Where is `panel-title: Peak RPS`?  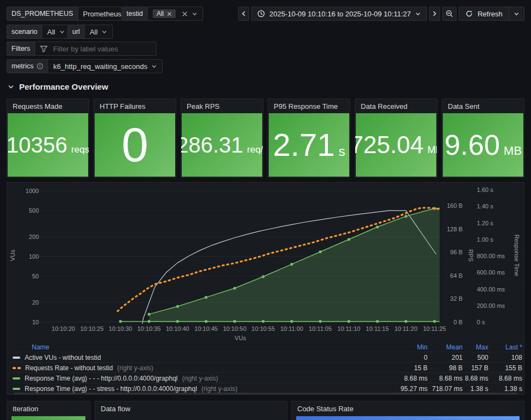
panel-title: Peak RPS is located at coordinates (222, 106).